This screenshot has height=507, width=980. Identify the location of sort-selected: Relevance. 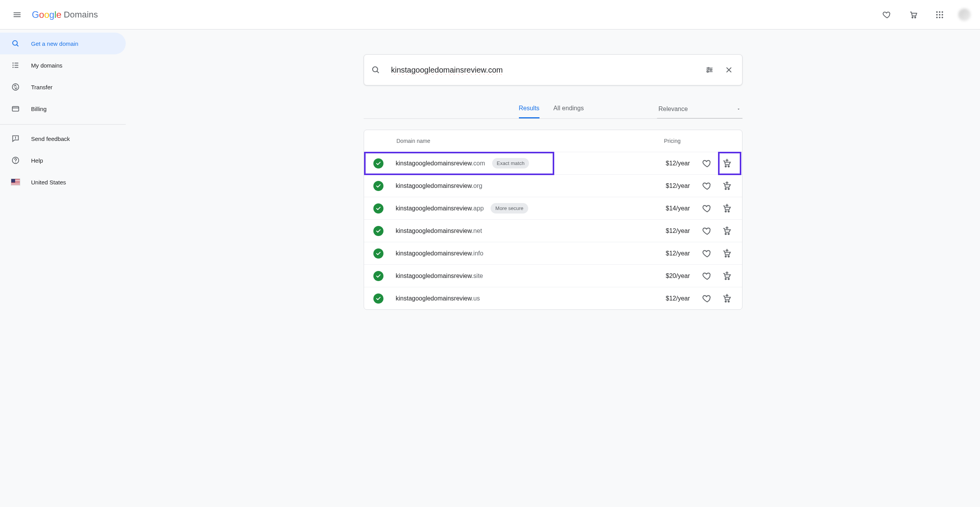
(673, 109).